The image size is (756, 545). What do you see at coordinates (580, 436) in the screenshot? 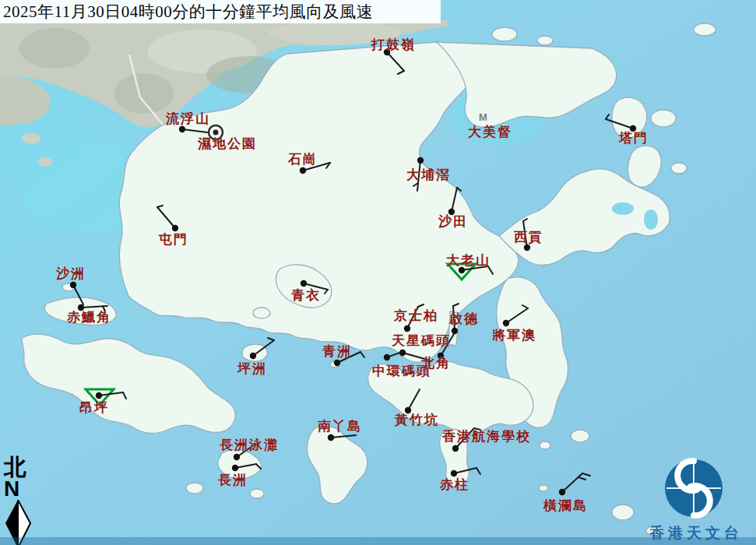
I see `land-tung-lung` at bounding box center [580, 436].